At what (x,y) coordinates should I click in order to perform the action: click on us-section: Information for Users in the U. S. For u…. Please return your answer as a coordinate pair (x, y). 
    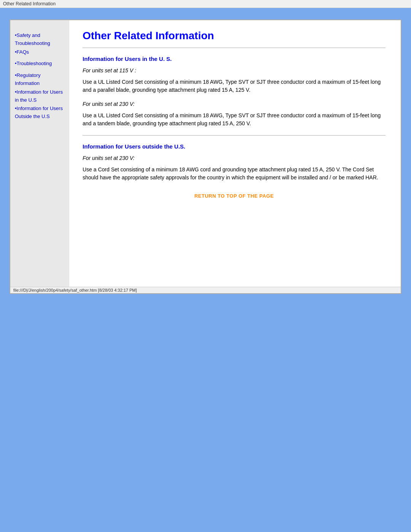
    Looking at the image, I should click on (234, 91).